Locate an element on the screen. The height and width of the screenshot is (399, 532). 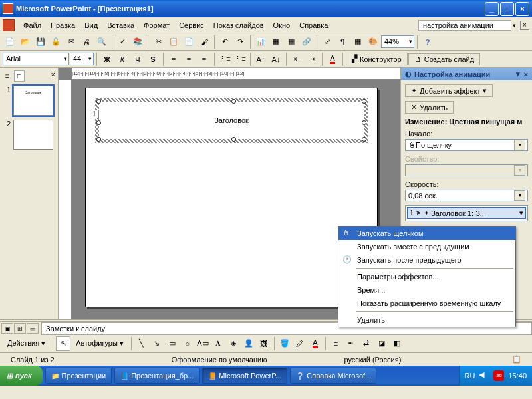
menu-format: Формат is located at coordinates (157, 25).